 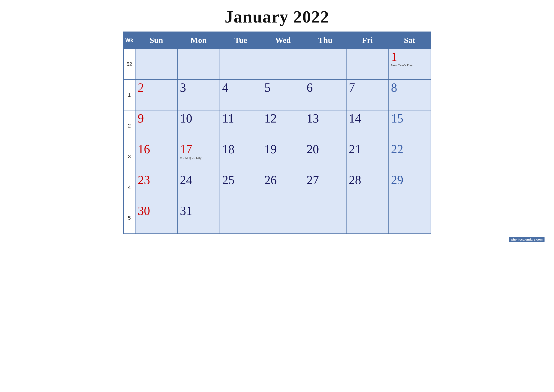 What do you see at coordinates (283, 187) in the screenshot?
I see `day-cell: 26` at bounding box center [283, 187].